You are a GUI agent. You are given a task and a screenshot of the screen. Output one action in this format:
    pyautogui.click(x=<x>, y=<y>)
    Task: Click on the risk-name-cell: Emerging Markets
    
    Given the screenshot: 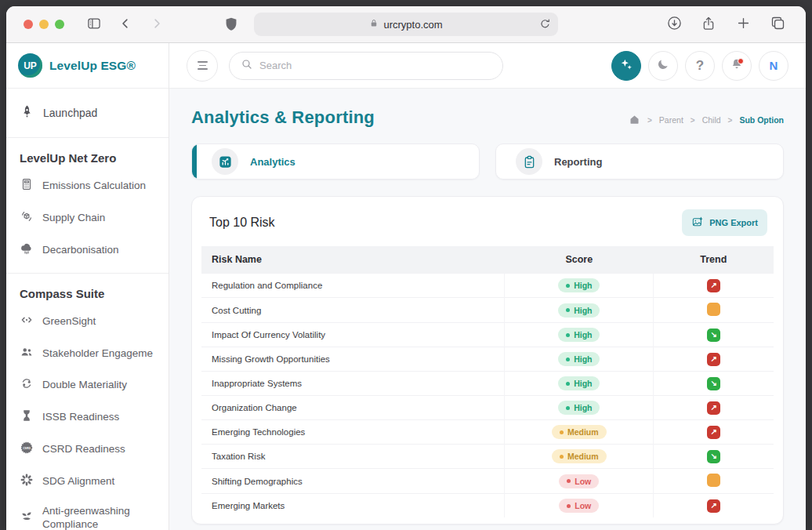 What is the action you would take?
    pyautogui.click(x=353, y=506)
    